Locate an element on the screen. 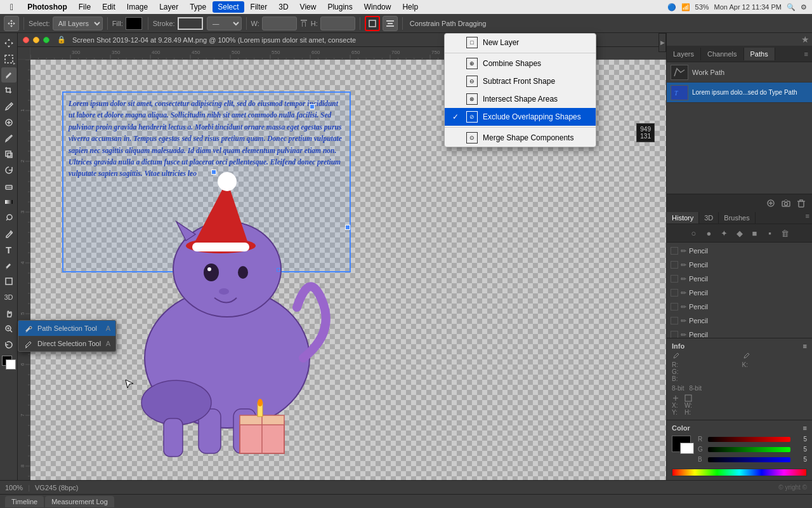 This screenshot has width=812, height=508. tool-select-rect: ▸ is located at coordinates (9, 59).